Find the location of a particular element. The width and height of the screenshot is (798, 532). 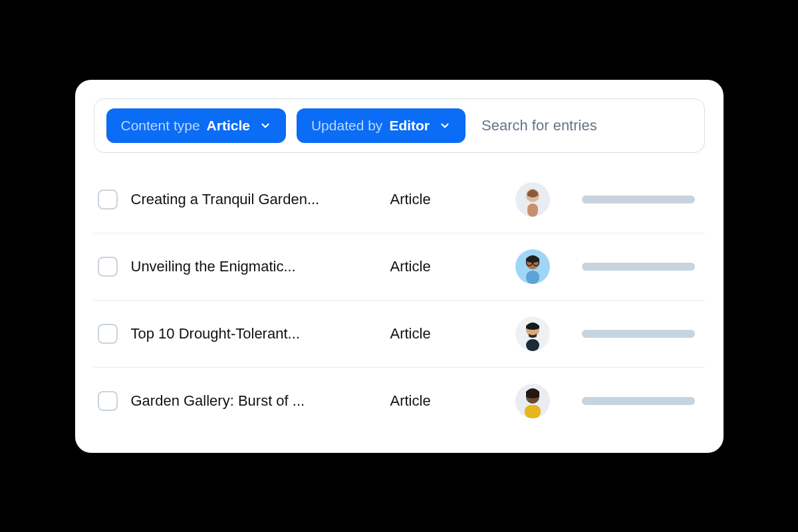

entry-row: Creating a Tranquil Garden... Article is located at coordinates (399, 200).